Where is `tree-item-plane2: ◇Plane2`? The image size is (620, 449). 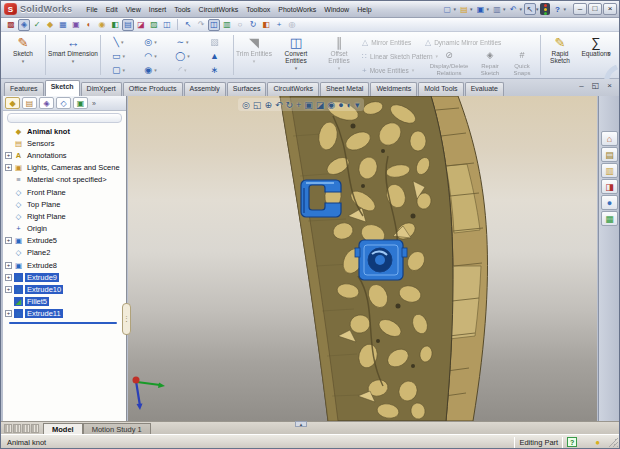
tree-item-plane2: ◇Plane2 is located at coordinates (64, 253).